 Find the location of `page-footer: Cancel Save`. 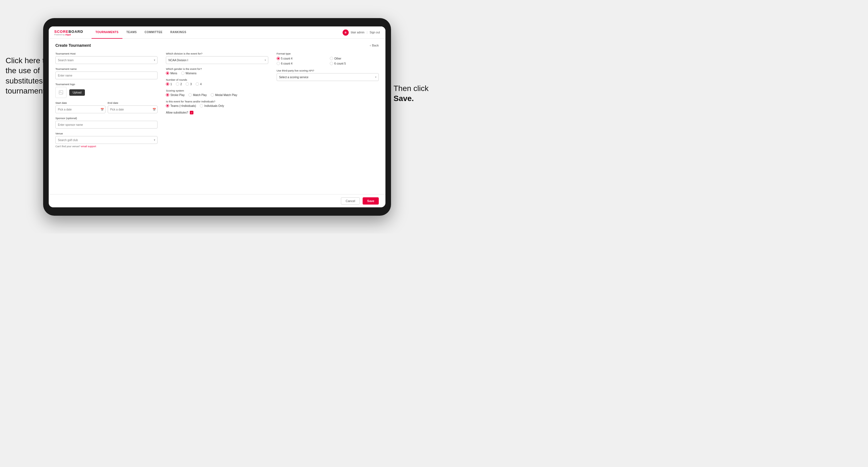

page-footer: Cancel Save is located at coordinates (217, 201).